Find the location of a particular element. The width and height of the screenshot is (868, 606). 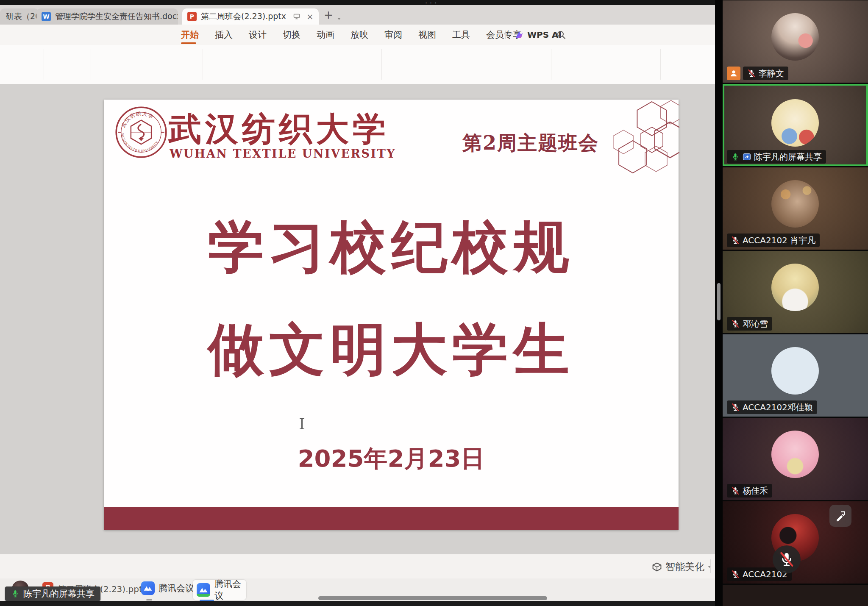

menu-view: 视图 is located at coordinates (427, 35).